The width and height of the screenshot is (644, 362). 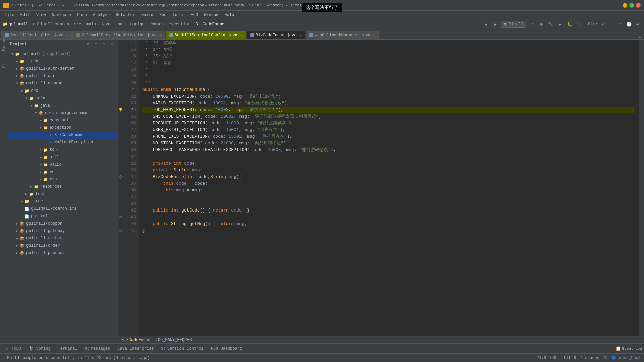 I want to click on tree-item-resources: ▶ 📁 resources, so click(x=62, y=187).